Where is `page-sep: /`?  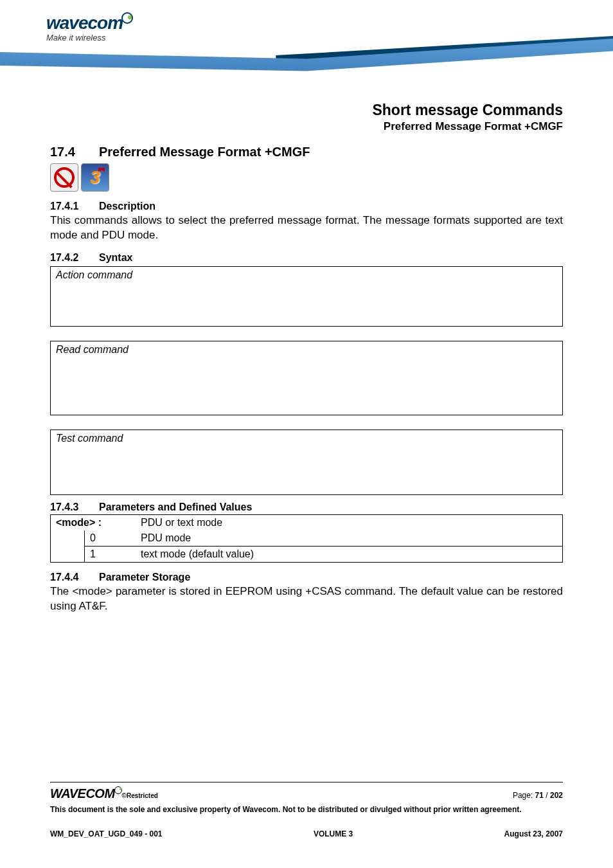
page-sep: / is located at coordinates (547, 795).